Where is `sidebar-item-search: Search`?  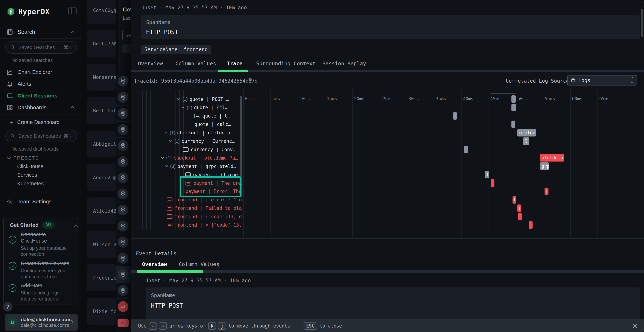
sidebar-item-search: Search is located at coordinates (41, 32).